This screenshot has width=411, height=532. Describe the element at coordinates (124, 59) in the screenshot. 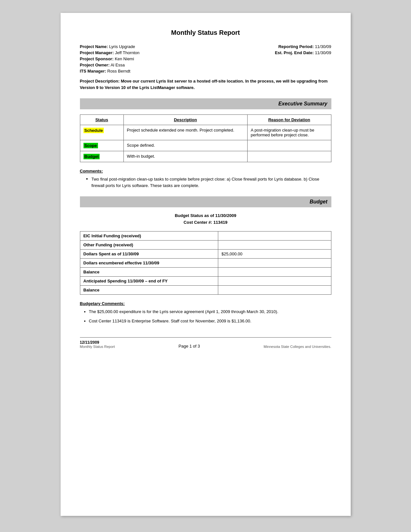

I see `project-sponsor-value: Ken Niemi` at that location.